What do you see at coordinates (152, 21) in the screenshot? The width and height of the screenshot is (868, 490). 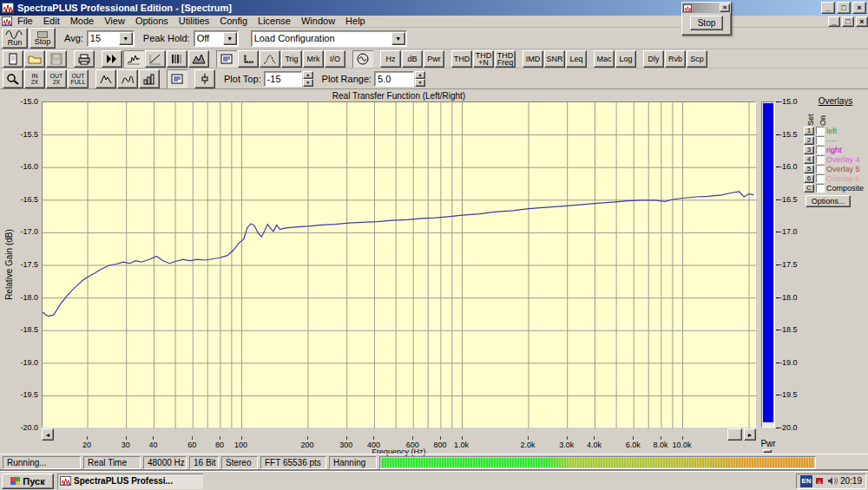 I see `menu-options: Options` at bounding box center [152, 21].